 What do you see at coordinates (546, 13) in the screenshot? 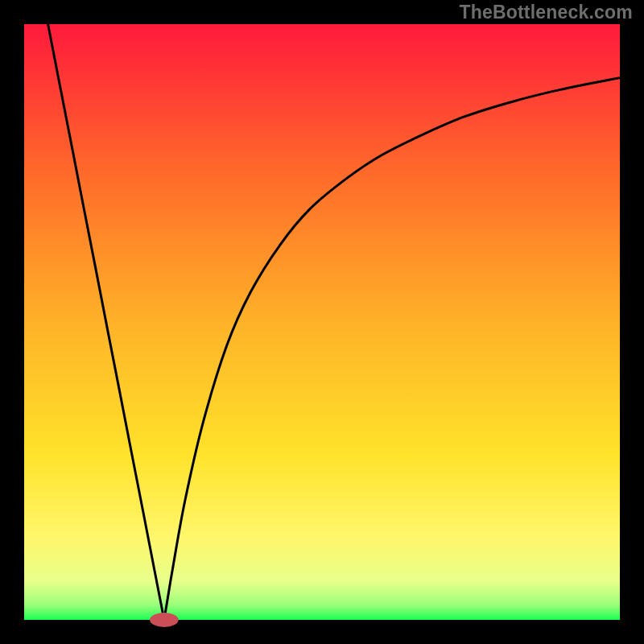
I see `watermark: TheBottleneck.com` at bounding box center [546, 13].